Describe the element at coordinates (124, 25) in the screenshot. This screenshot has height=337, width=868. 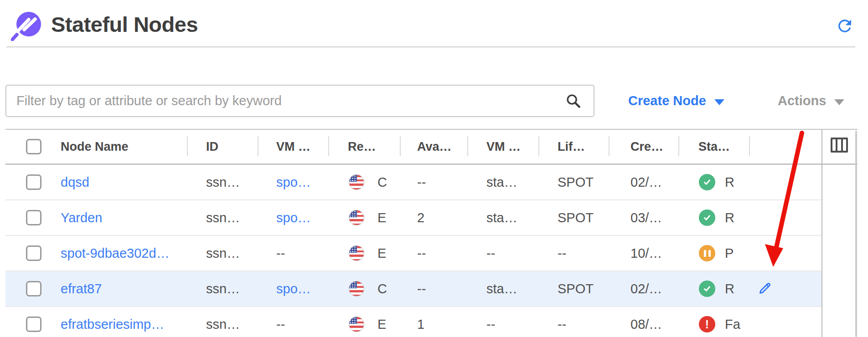
I see `page-title: Stateful Nodes` at that location.